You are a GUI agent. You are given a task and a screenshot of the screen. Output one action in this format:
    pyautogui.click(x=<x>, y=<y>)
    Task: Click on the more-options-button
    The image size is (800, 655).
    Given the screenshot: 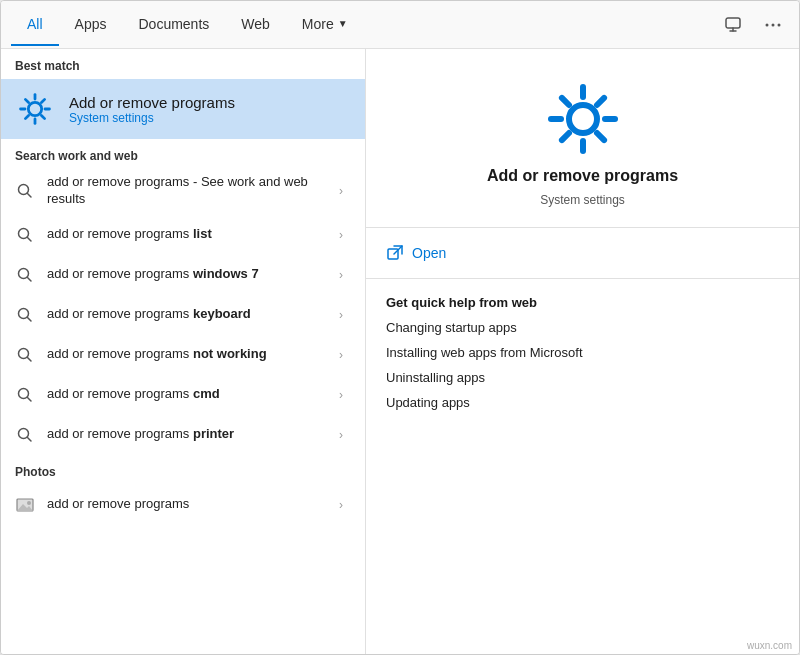 What is the action you would take?
    pyautogui.click(x=773, y=25)
    